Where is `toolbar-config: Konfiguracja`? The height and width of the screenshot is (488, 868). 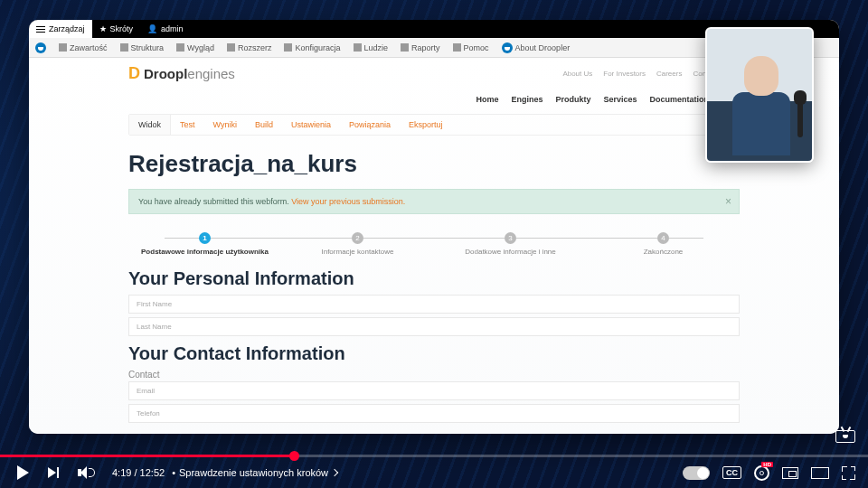
toolbar-config: Konfiguracja is located at coordinates (312, 47).